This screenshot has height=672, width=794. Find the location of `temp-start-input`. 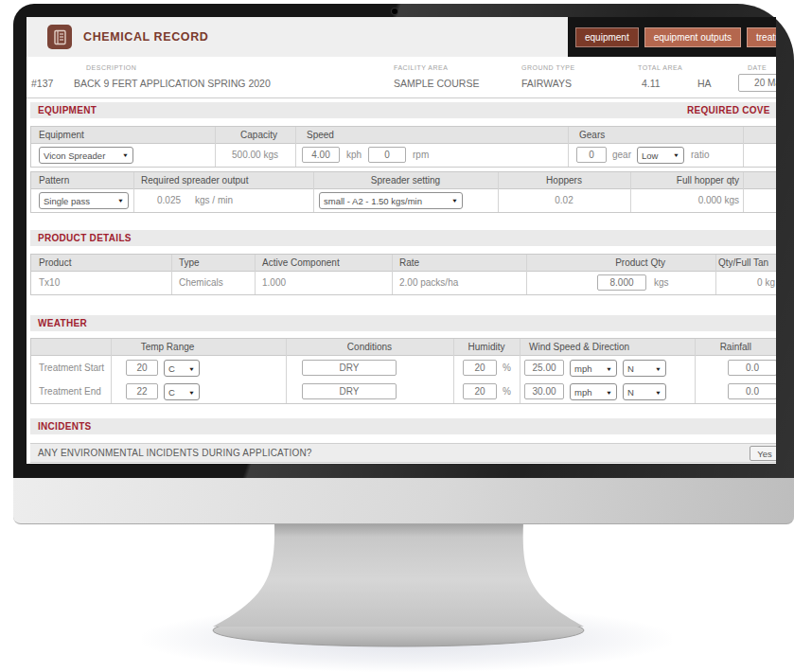

temp-start-input is located at coordinates (142, 367).